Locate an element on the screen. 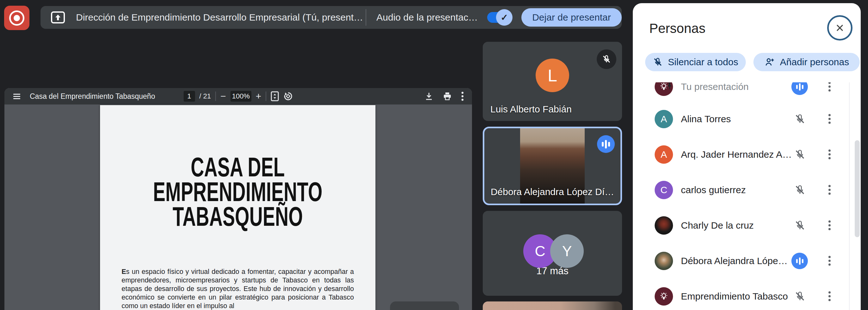 The image size is (868, 310). participant-name: Luis Alberto Fabián is located at coordinates (531, 109).